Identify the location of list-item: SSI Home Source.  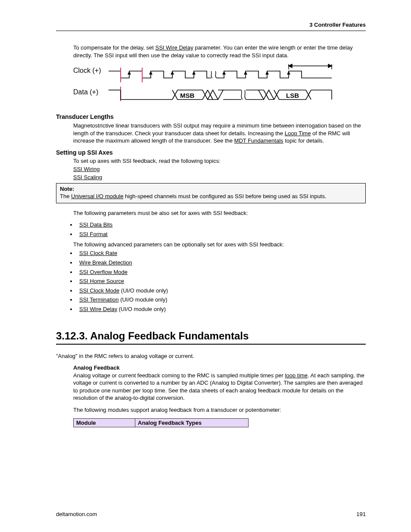
(221, 281).